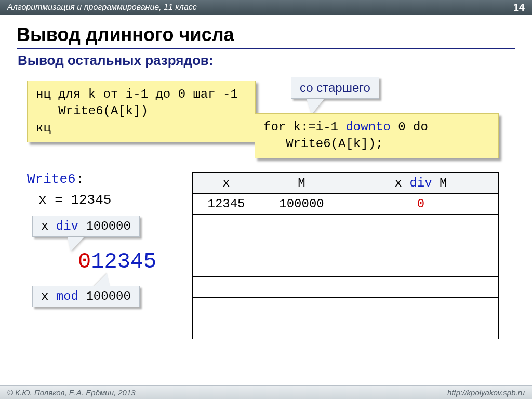 Image resolution: width=532 pixels, height=399 pixels. What do you see at coordinates (266, 36) in the screenshot?
I see `page-title: Вывод длинного числа` at bounding box center [266, 36].